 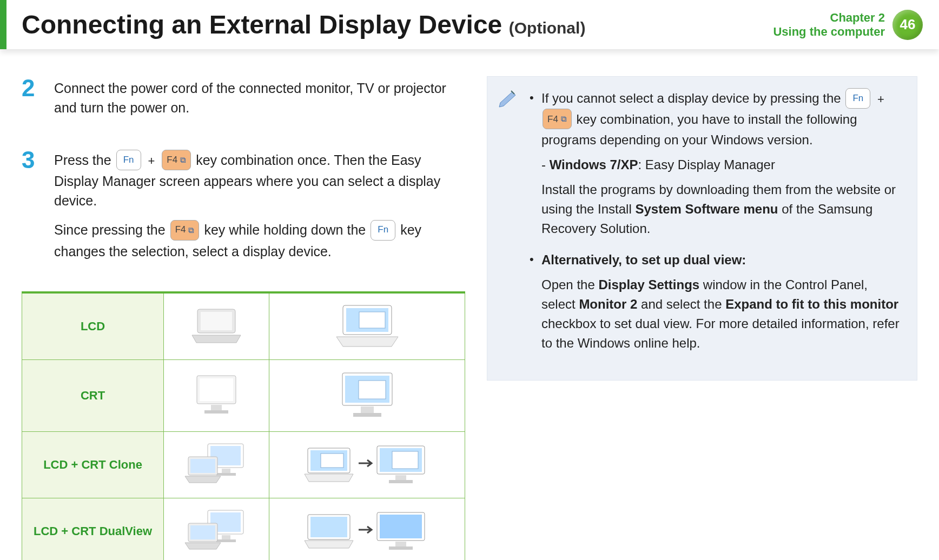 What do you see at coordinates (93, 326) in the screenshot?
I see `mode-label: LCD` at bounding box center [93, 326].